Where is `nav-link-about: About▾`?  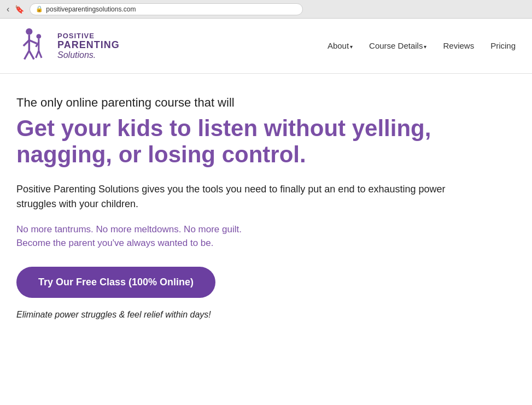
nav-link-about: About▾ is located at coordinates (340, 46).